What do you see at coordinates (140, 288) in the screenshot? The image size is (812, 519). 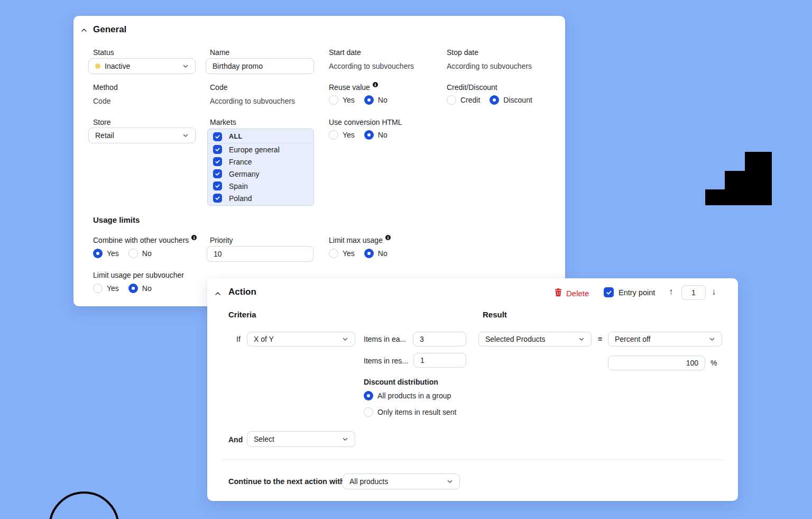 I see `limit-sub-option-no: No` at bounding box center [140, 288].